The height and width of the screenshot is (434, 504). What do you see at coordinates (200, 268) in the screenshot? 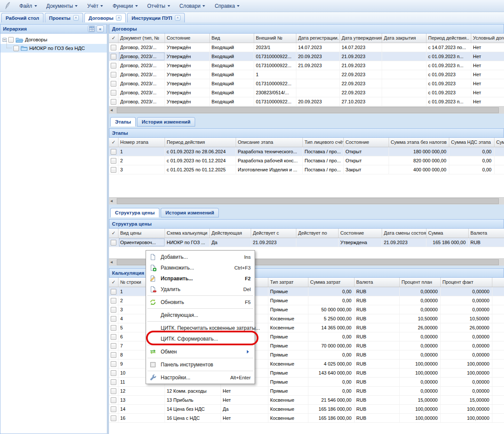
I see `menu-item-duplicate: Размножить...Ctrl+F3` at bounding box center [200, 268].